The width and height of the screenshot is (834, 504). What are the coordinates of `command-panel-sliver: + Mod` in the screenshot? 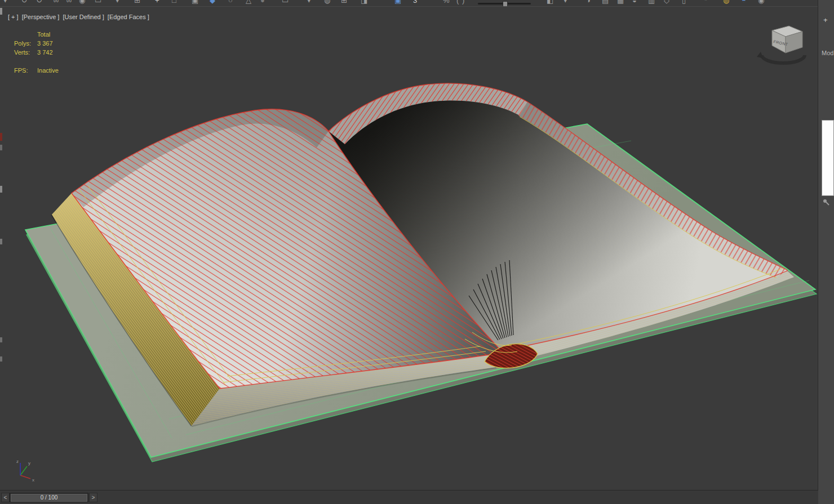 It's located at (826, 252).